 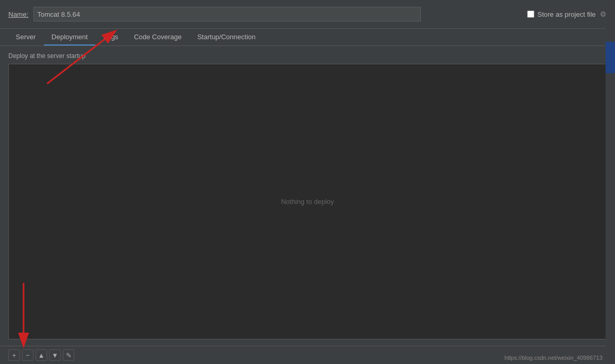 What do you see at coordinates (18, 15) in the screenshot?
I see `name-label: Name:` at bounding box center [18, 15].